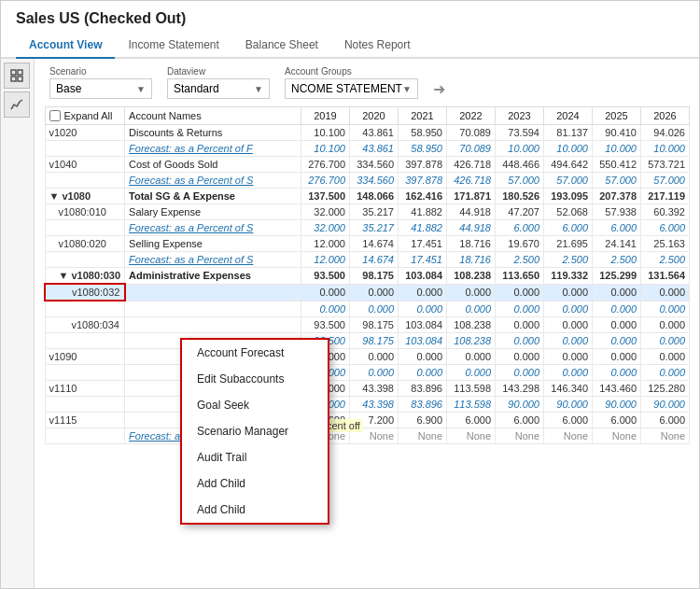  What do you see at coordinates (282, 46) in the screenshot?
I see `tab-balance-sheet: Balance Sheet` at bounding box center [282, 46].